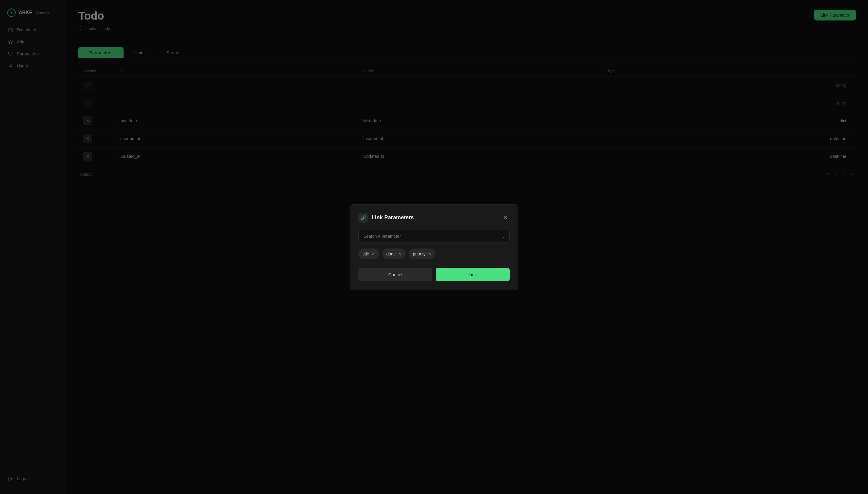 The height and width of the screenshot is (494, 868). Describe the element at coordinates (369, 254) in the screenshot. I see `tag-title: title ✕` at that location.